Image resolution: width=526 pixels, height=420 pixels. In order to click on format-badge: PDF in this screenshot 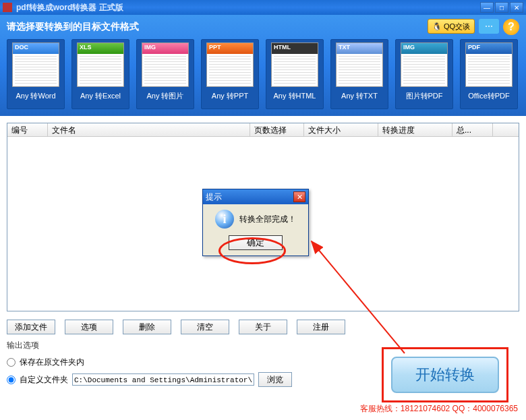, I will do `click(489, 49)`.